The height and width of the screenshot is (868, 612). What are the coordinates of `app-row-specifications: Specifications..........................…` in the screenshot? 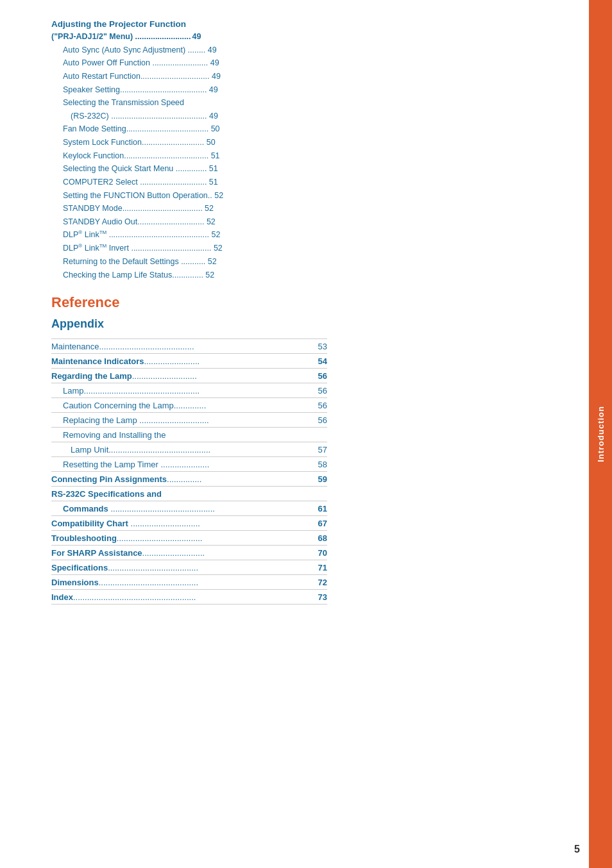 It's located at (189, 567).